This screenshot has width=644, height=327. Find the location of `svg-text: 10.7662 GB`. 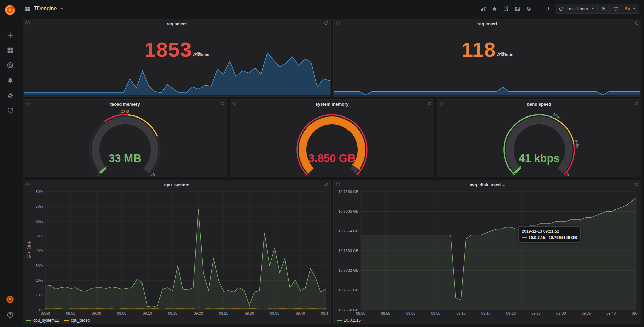

svg-text: 10.7662 GB is located at coordinates (348, 270).